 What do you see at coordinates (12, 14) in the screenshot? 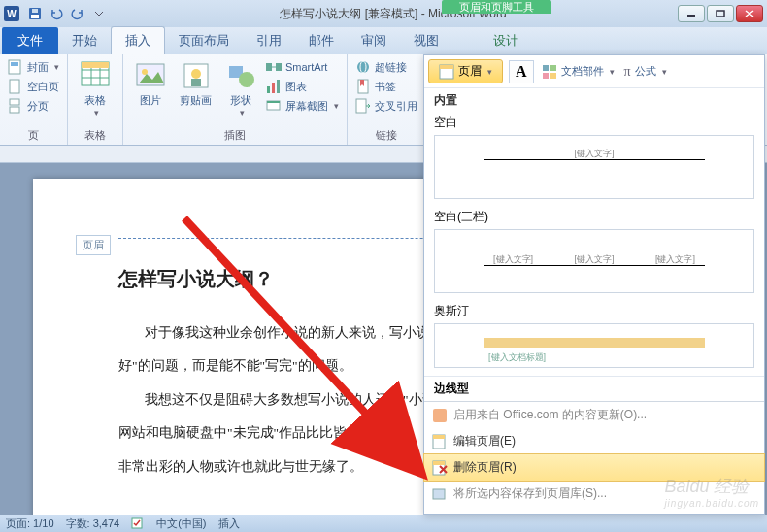
I see `word-app-icon: W` at bounding box center [12, 14].